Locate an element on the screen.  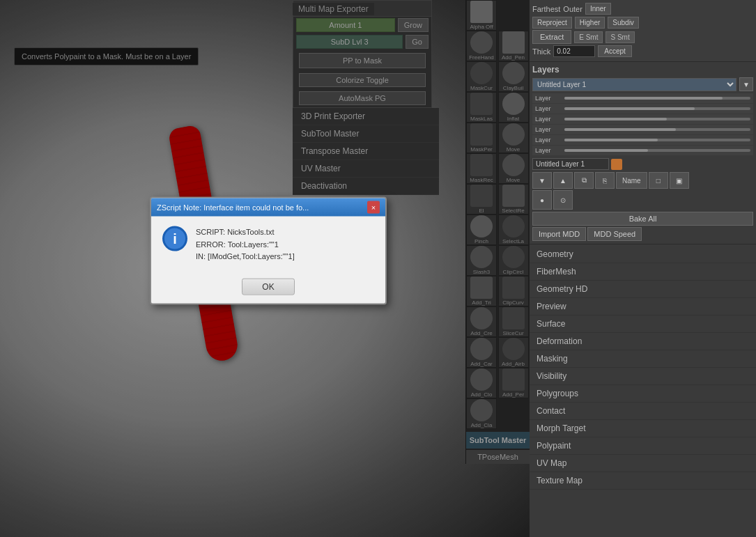
dialog-error-line: ERROR: Tool:Layers:""1 is located at coordinates (245, 244).